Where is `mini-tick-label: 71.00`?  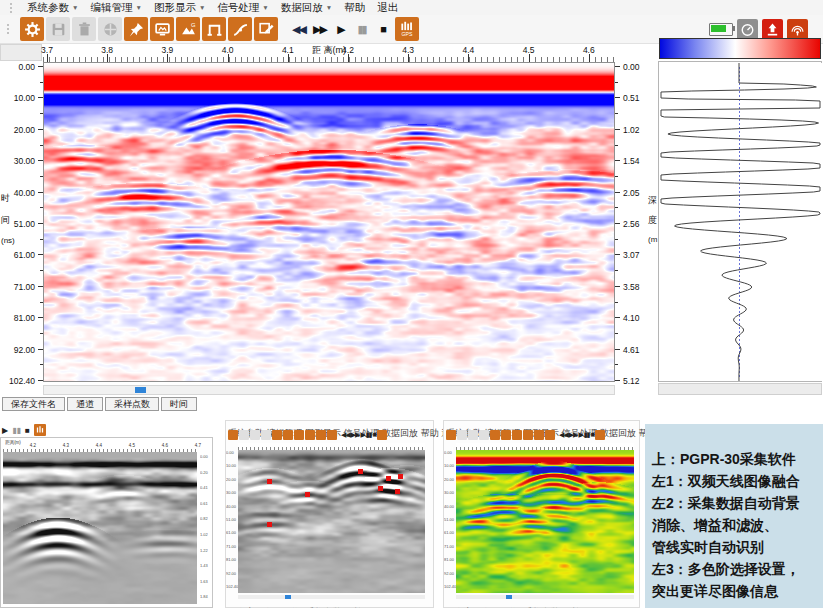 mini-tick-label: 71.00 is located at coordinates (231, 546).